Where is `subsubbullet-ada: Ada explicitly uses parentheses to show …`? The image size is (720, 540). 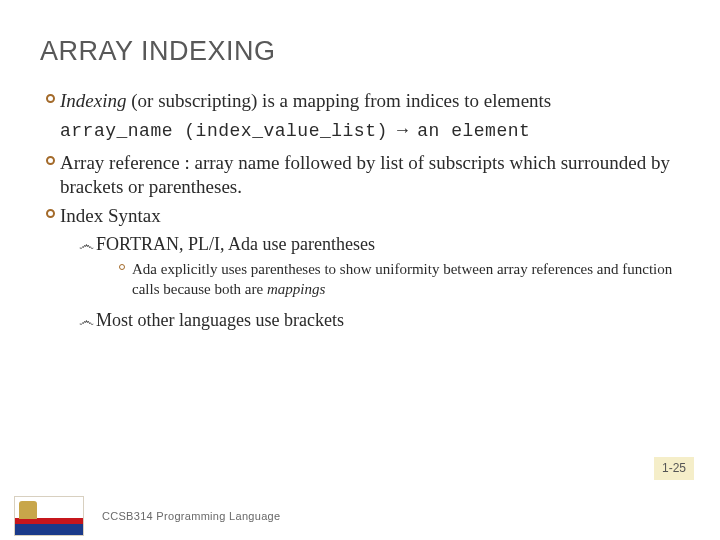 subsubbullet-ada: Ada explicitly uses parentheses to show … is located at coordinates (396, 280).